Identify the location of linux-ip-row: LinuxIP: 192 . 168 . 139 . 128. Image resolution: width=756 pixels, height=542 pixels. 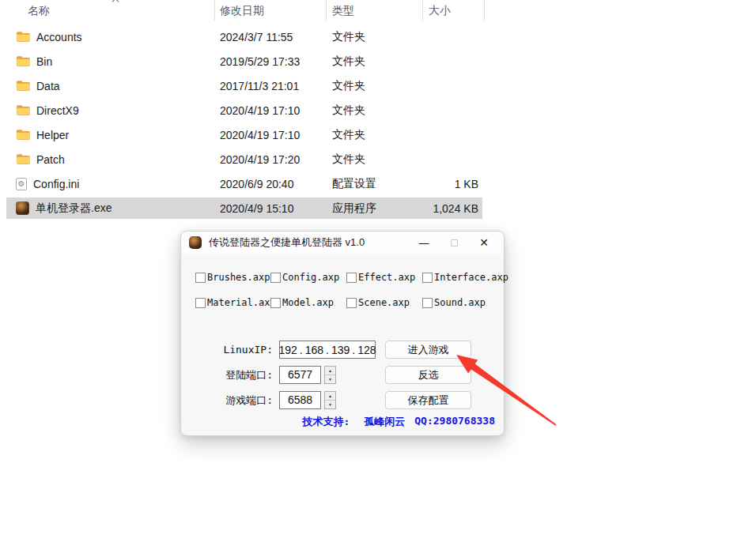
(278, 349).